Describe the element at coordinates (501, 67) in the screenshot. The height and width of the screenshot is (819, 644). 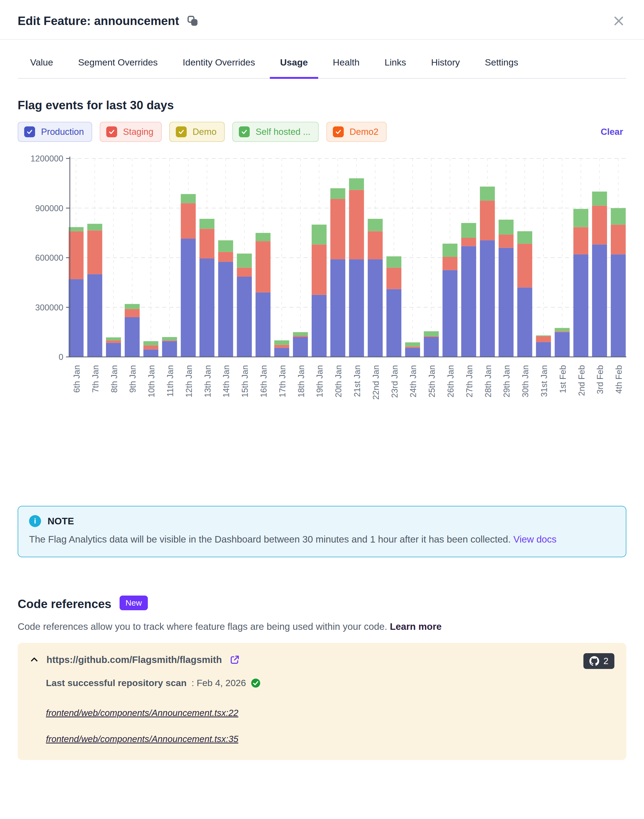
I see `tab-settings: Settings` at that location.